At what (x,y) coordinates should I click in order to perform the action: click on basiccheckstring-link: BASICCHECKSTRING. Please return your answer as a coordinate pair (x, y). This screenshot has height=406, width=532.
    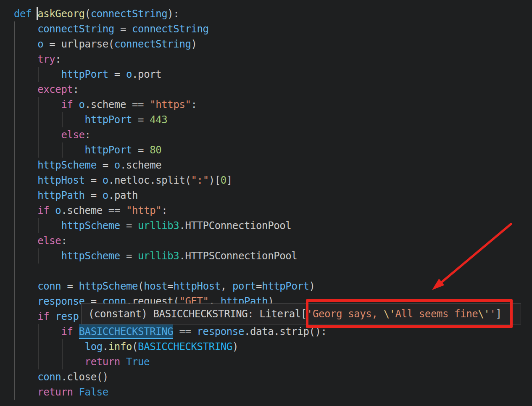
    Looking at the image, I should click on (126, 331).